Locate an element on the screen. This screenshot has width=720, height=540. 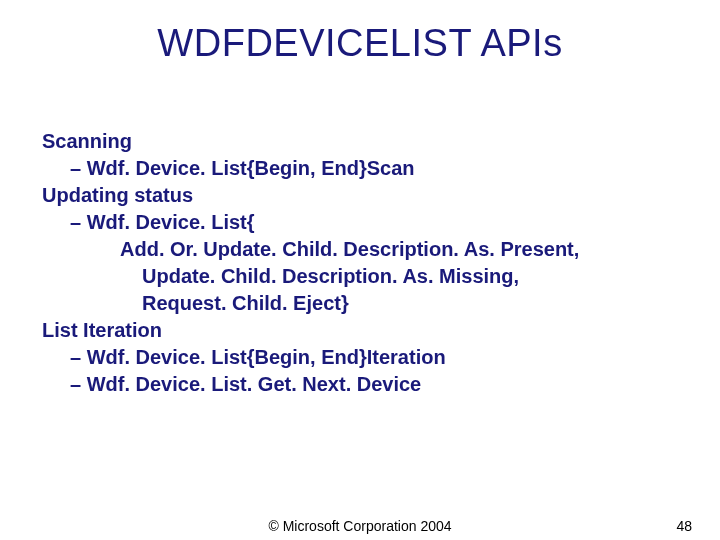
bullet-item: Wdf. Device. List{Begin, End}Iteration is located at coordinates (360, 358).